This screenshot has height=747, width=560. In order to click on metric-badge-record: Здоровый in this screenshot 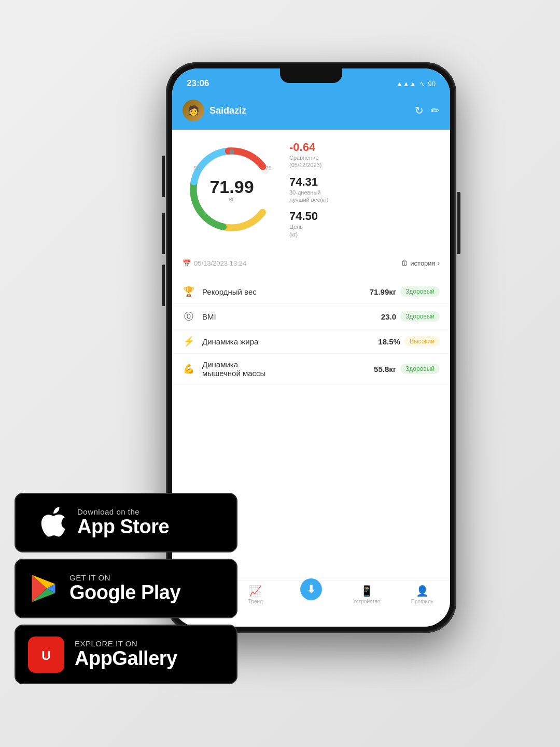, I will do `click(420, 292)`.